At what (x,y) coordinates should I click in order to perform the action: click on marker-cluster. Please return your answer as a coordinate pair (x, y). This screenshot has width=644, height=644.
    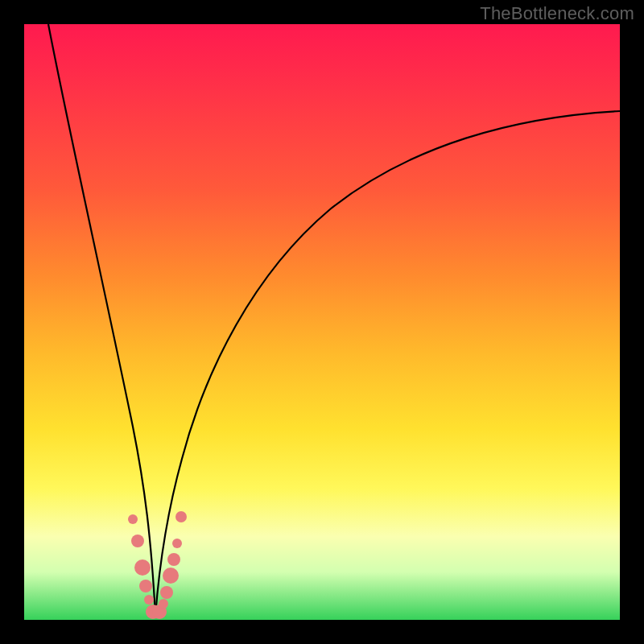
    Looking at the image, I should click on (158, 565).